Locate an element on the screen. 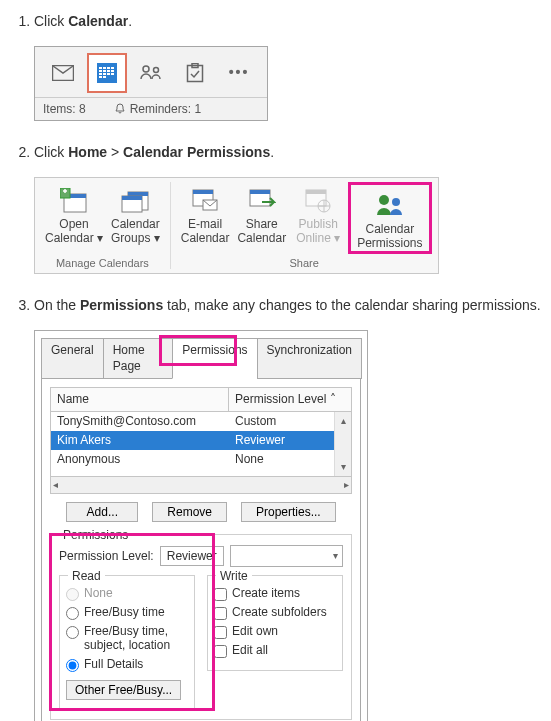  share-calendar-button: ShareCalendar is located at coordinates (262, 218).